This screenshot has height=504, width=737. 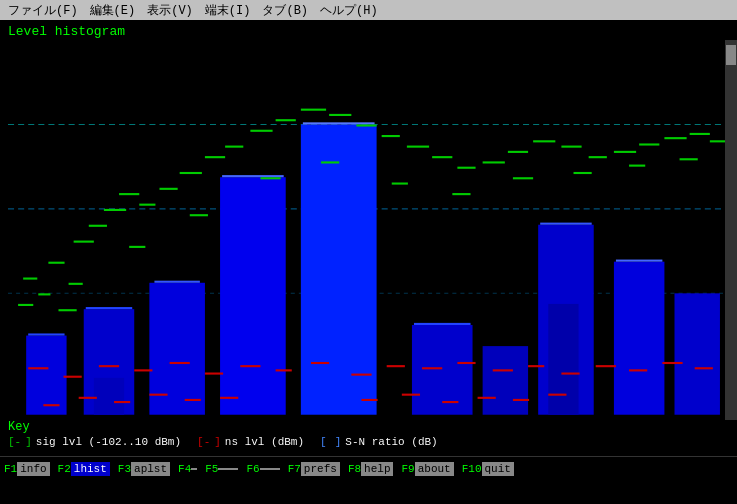 I want to click on fkey-f3-aplst: F3aplst, so click(x=144, y=468).